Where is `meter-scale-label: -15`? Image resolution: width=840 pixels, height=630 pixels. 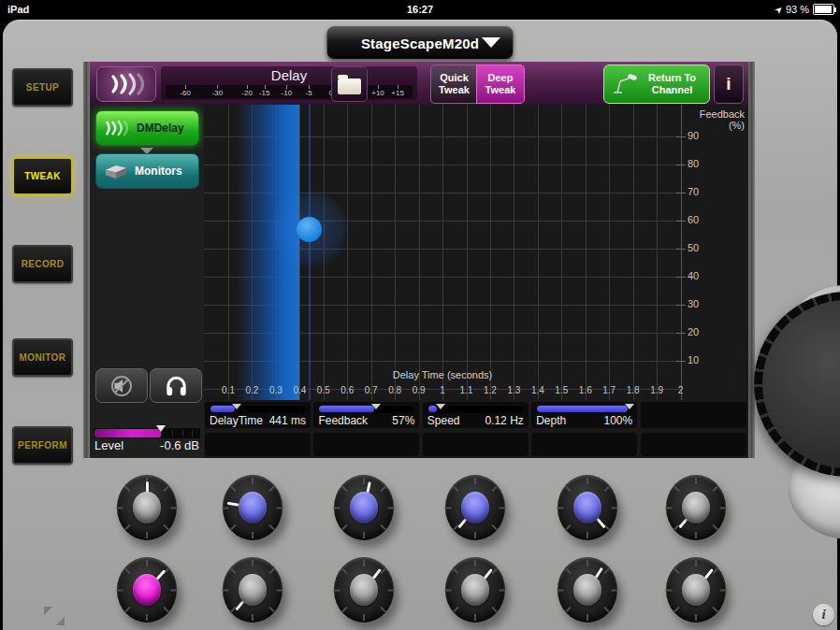 meter-scale-label: -15 is located at coordinates (265, 93).